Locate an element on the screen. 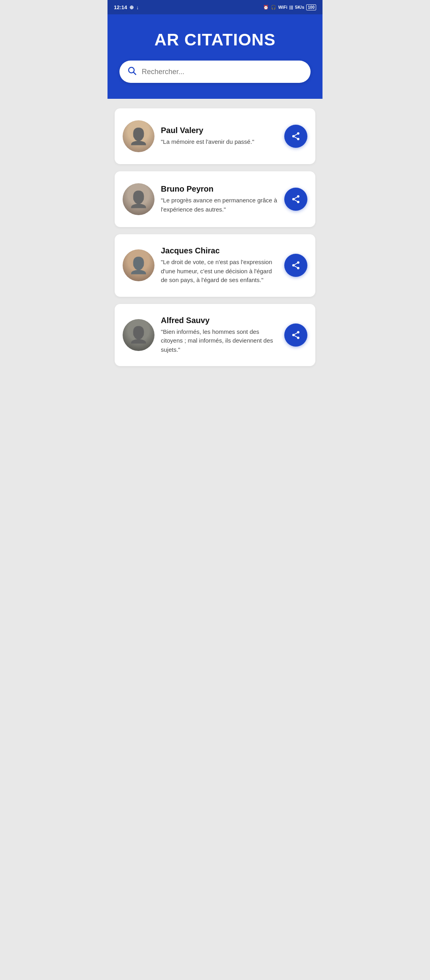 Image resolution: width=430 pixels, height=980 pixels. share-icon-paul-valery is located at coordinates (296, 136).